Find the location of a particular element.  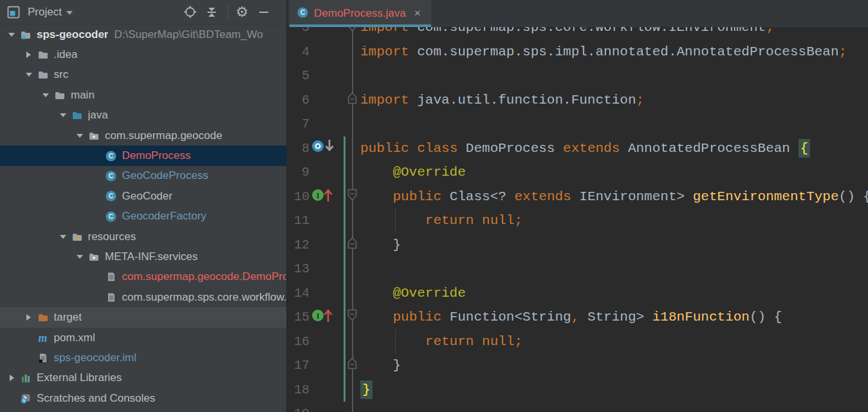

line-number: 5 is located at coordinates (299, 76).